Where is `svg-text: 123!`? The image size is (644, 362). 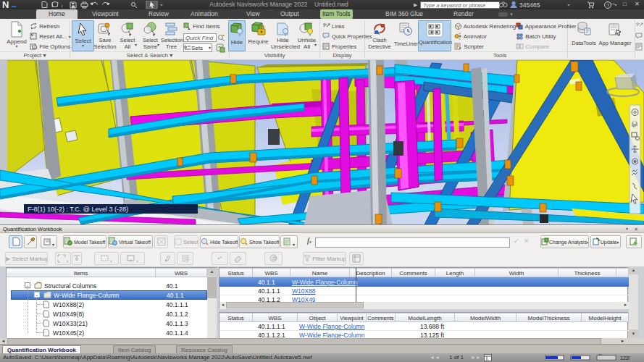 svg-text: 123! is located at coordinates (625, 358).